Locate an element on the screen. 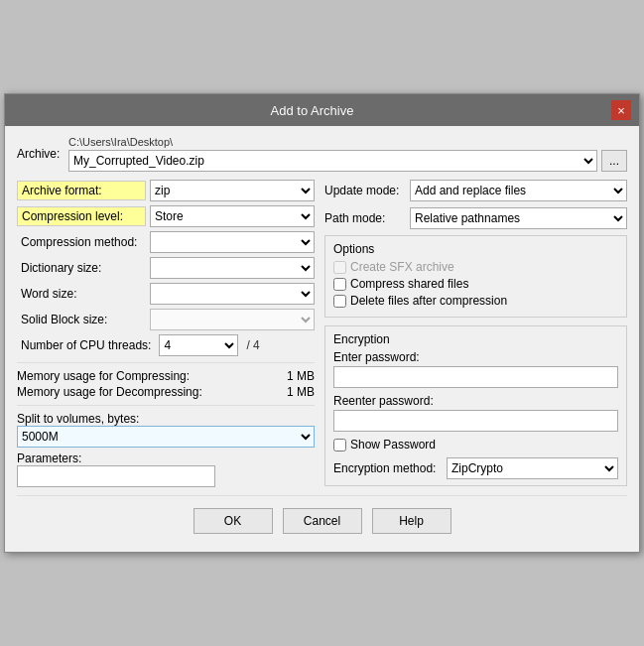  mem-decompress-val: 1 MB is located at coordinates (301, 392).